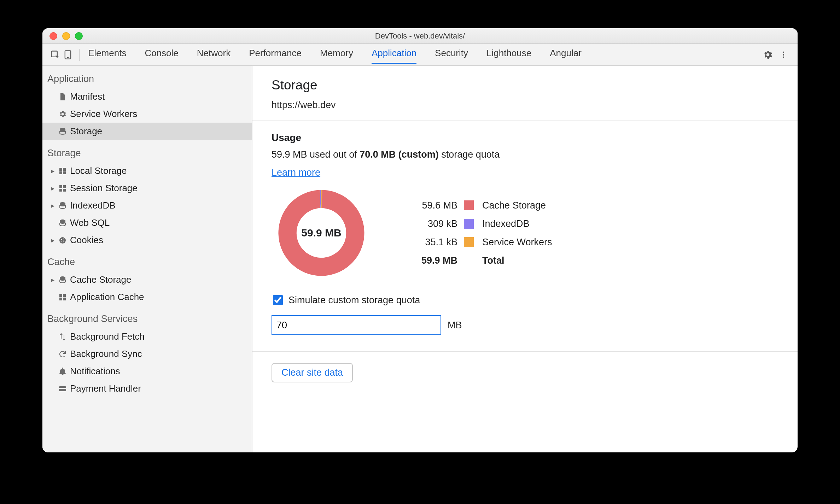 This screenshot has height=504, width=840. I want to click on sidebar-item-payment-handler: Payment Handler, so click(147, 389).